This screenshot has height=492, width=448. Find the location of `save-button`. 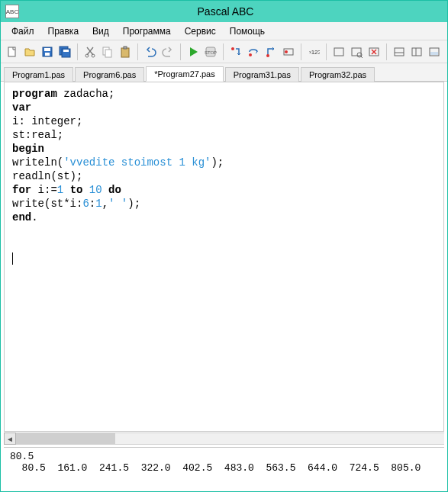

save-button is located at coordinates (47, 52).